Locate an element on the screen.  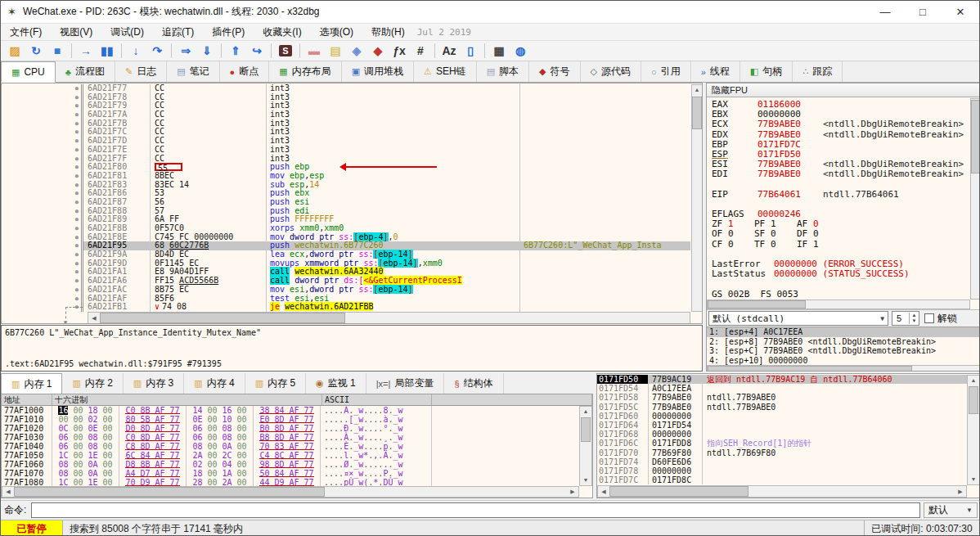
hash-button: # is located at coordinates (420, 51).